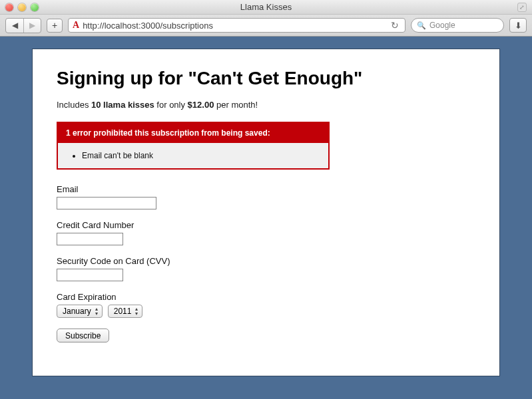 This screenshot has width=532, height=399. I want to click on cvv-label: Security Code on Card (CVV), so click(266, 261).